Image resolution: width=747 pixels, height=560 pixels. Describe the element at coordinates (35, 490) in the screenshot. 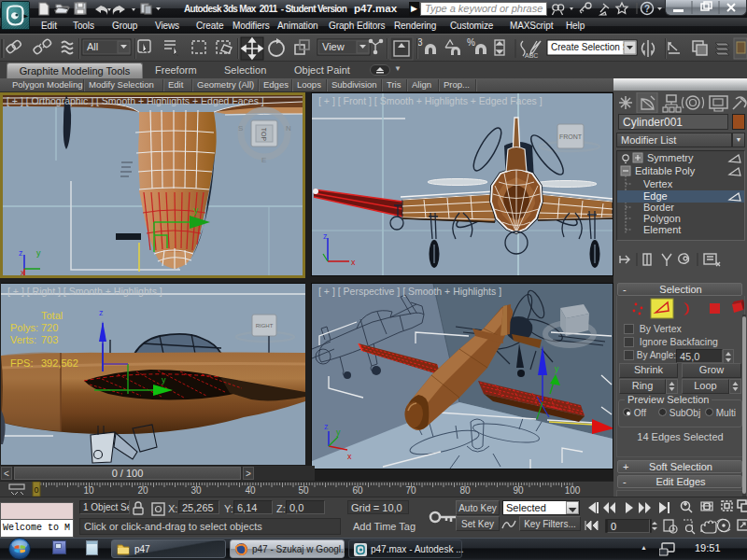

I see `svg-text: 0` at that location.